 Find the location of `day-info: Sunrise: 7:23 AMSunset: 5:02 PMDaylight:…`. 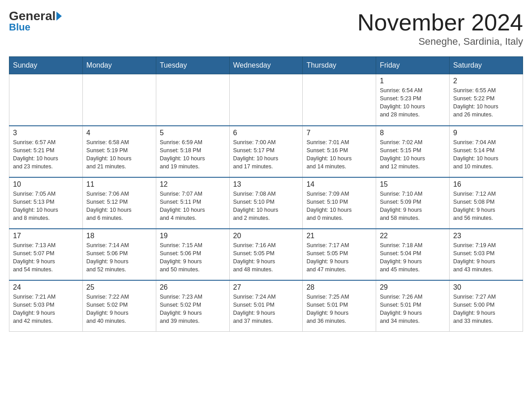

day-info: Sunrise: 7:23 AMSunset: 5:02 PMDaylight:… is located at coordinates (193, 309).